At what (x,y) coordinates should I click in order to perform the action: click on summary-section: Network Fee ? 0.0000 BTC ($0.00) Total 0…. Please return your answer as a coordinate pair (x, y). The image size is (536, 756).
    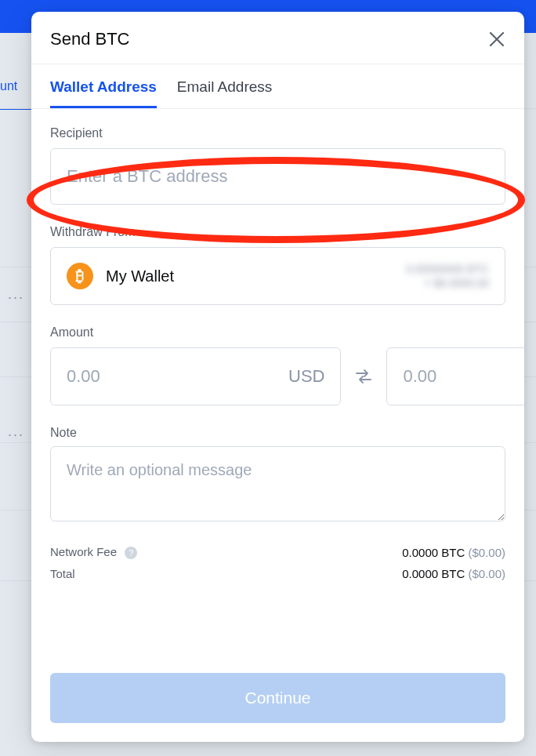
    Looking at the image, I should click on (277, 563).